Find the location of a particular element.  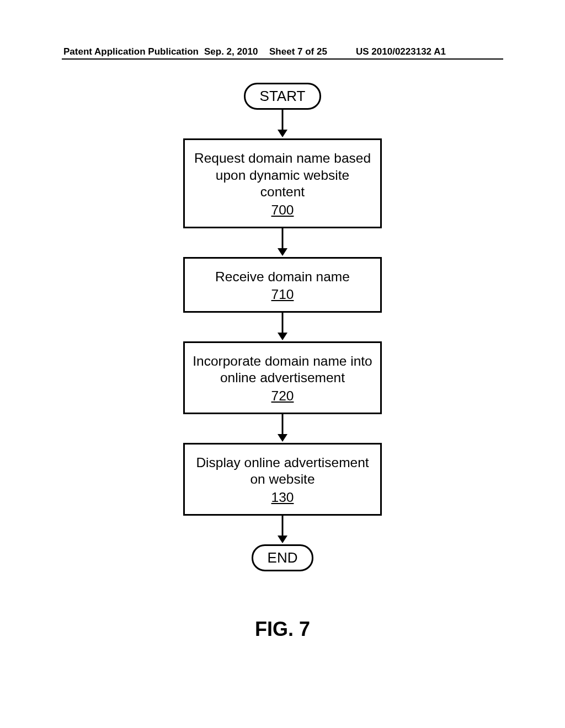

flow-step-number: 720 is located at coordinates (282, 396).